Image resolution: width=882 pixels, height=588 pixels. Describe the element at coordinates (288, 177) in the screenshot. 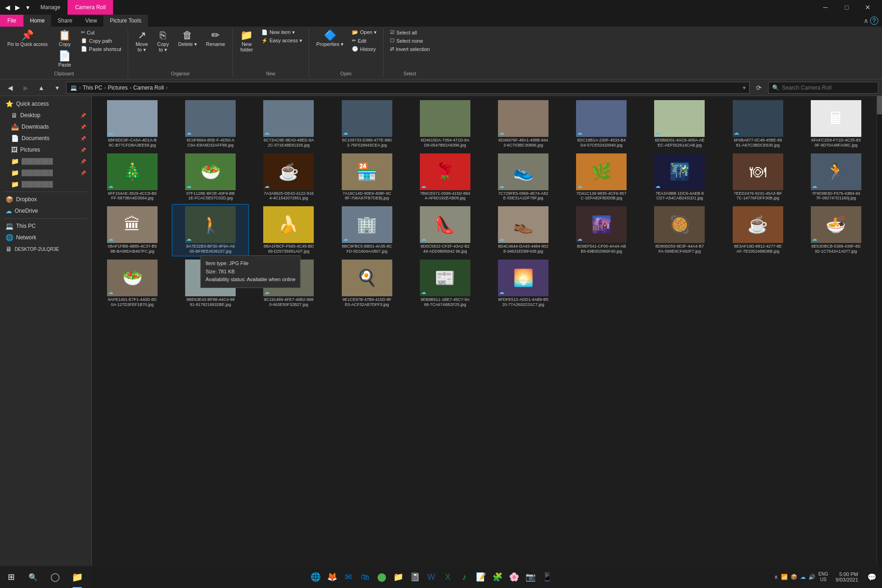

I see `file-item: ☕☁ 7A3A8625-DE43-4122-9164-4C1542072651.…` at that location.